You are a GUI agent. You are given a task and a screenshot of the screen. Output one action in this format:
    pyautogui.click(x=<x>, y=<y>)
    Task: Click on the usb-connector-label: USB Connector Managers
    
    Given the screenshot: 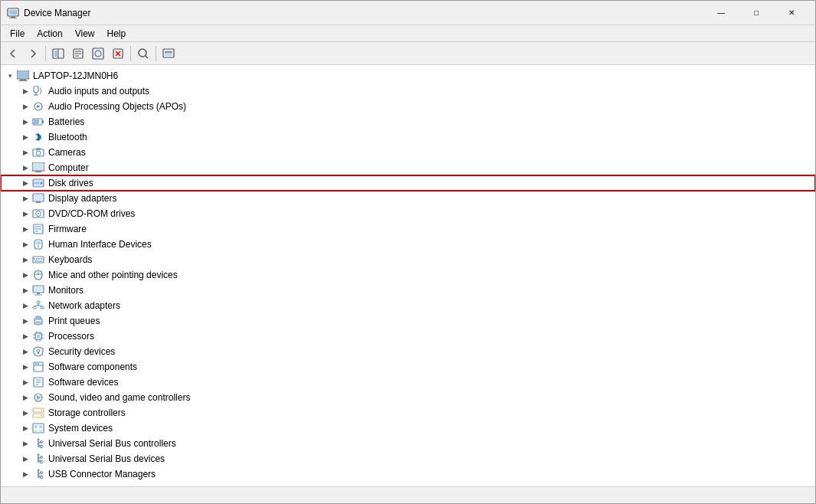 What is the action you would take?
    pyautogui.click(x=102, y=474)
    